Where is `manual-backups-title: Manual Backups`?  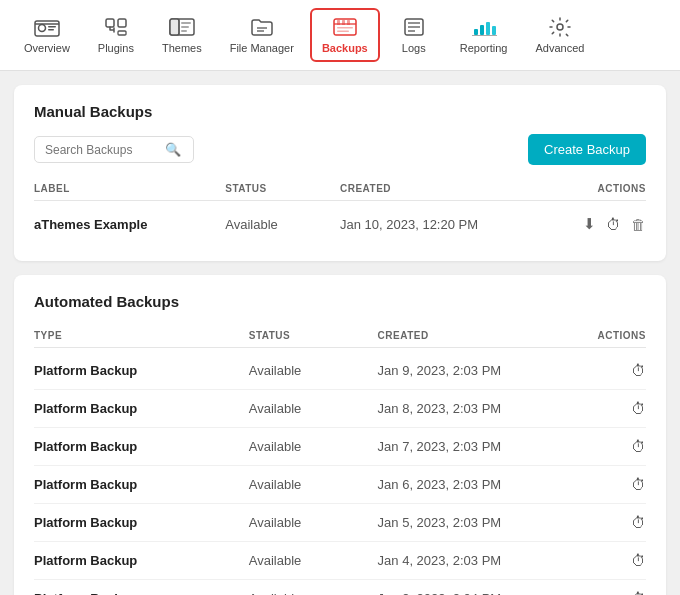
manual-backups-title: Manual Backups is located at coordinates (340, 112).